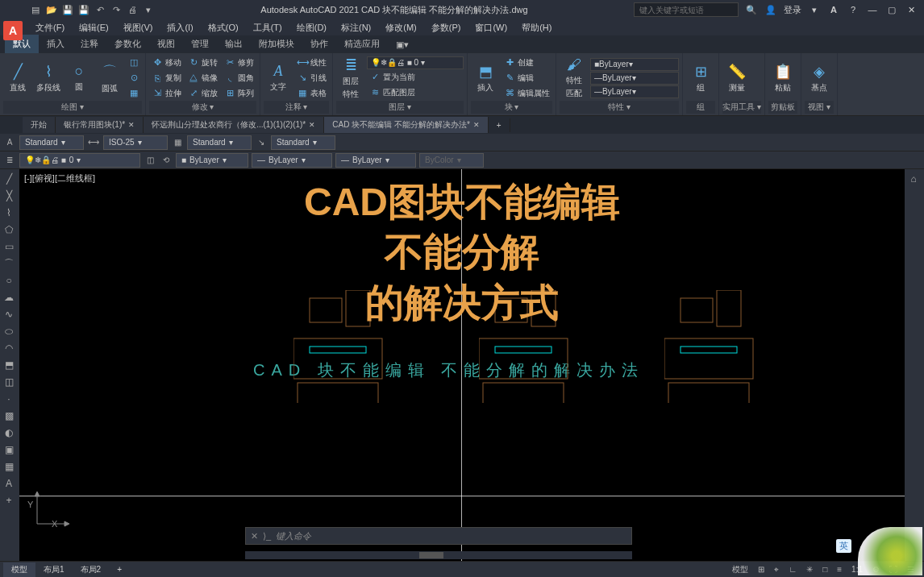 The image size is (924, 577). Describe the element at coordinates (793, 10) in the screenshot. I see `login-label: 登录` at that location.